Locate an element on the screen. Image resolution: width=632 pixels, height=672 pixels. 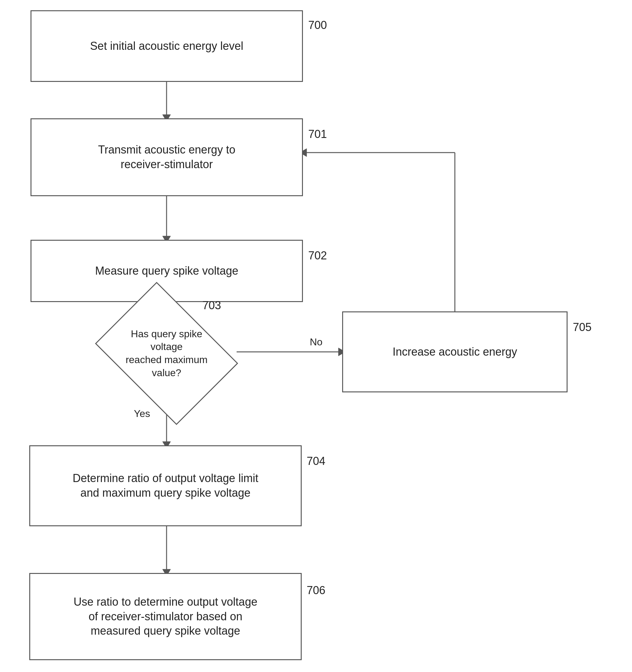
label-702: 702 is located at coordinates (318, 256).